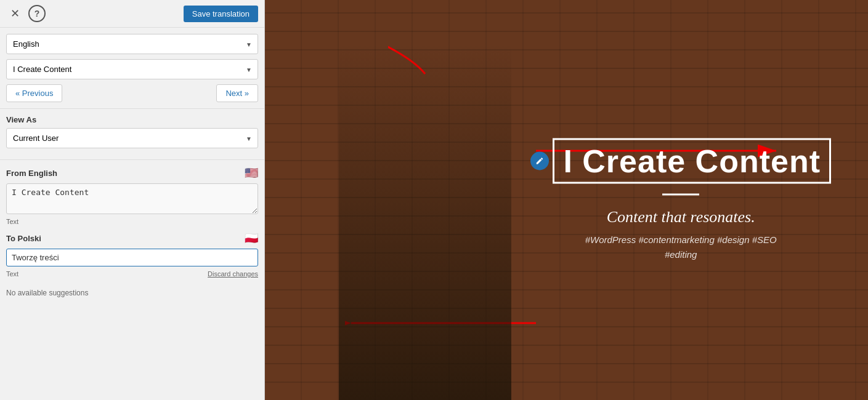  I want to click on from-translation-textarea, so click(132, 199).